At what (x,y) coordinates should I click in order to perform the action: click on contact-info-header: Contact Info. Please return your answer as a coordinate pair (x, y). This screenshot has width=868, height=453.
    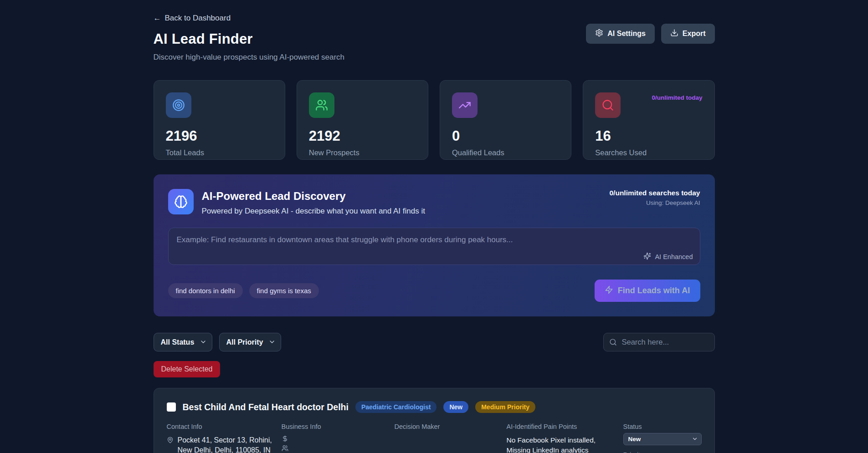
    Looking at the image, I should click on (224, 427).